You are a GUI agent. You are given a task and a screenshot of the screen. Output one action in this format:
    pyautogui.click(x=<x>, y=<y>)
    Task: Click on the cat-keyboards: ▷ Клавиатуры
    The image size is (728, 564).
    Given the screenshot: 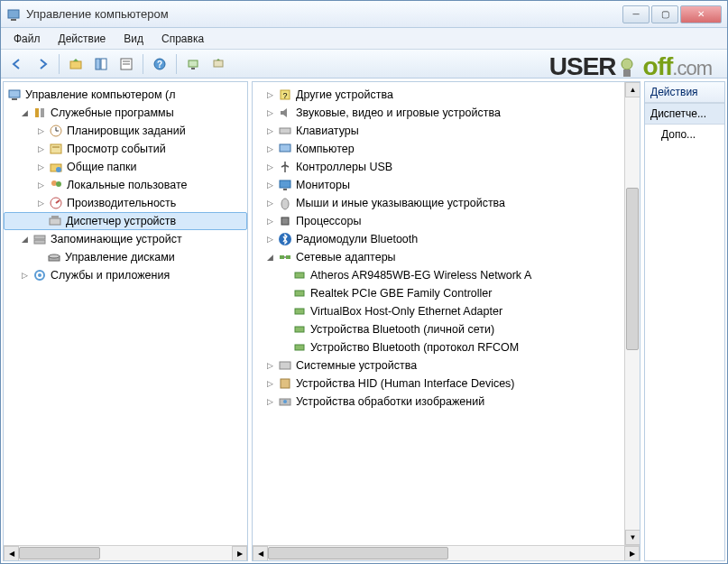 What is the action you would take?
    pyautogui.click(x=438, y=131)
    